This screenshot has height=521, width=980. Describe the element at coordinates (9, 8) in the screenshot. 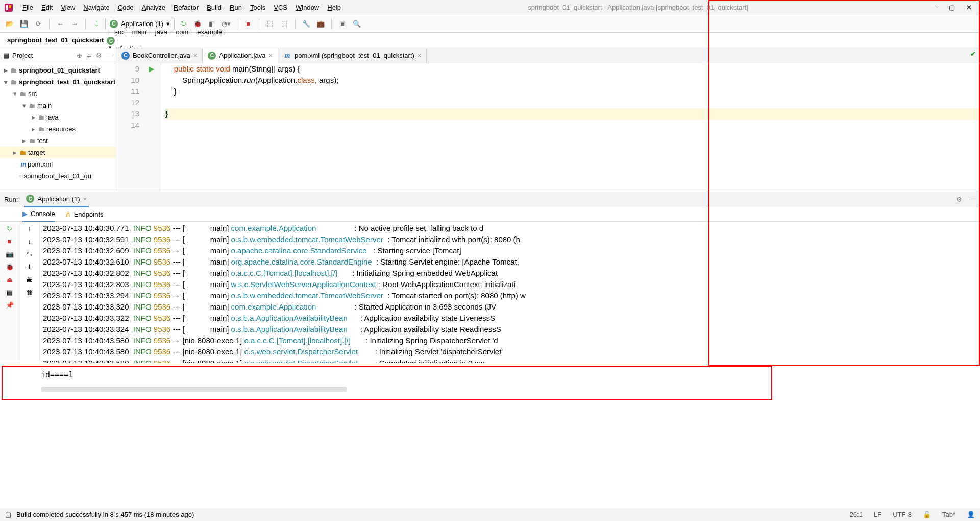

I see `app-logo-icon` at that location.